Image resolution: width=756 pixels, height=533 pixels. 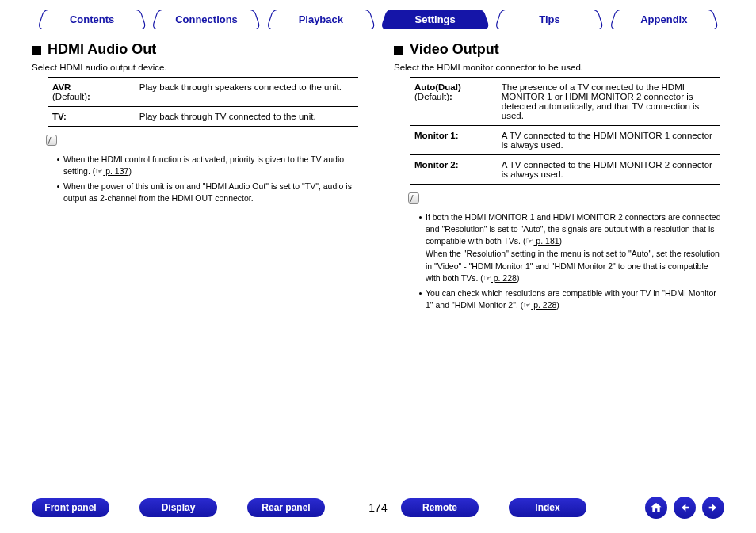 What do you see at coordinates (197, 67) in the screenshot?
I see `section-subhead: Select HDMI audio output device.` at bounding box center [197, 67].